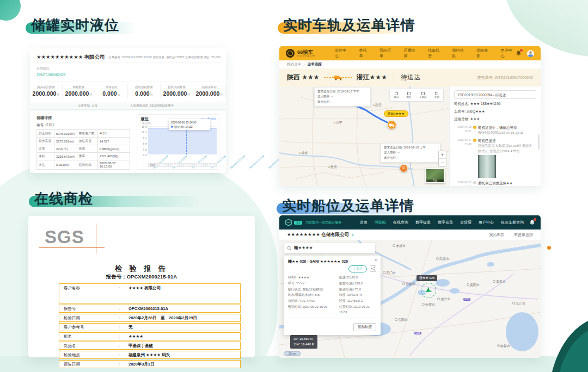 The width and height of the screenshot is (588, 372). What do you see at coordinates (364, 222) in the screenshot?
I see `nav-menu-item: 首页` at bounding box center [364, 222].